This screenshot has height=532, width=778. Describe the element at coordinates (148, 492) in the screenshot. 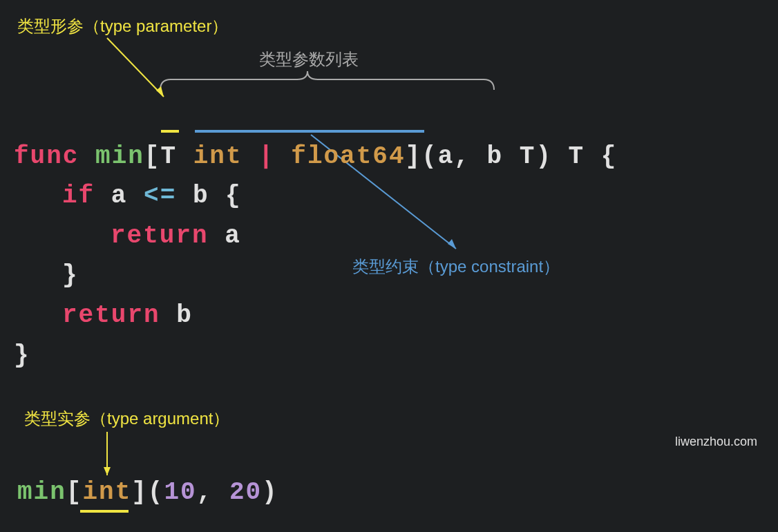

I see `code-block-call: min[int](7, 14)` at that location.